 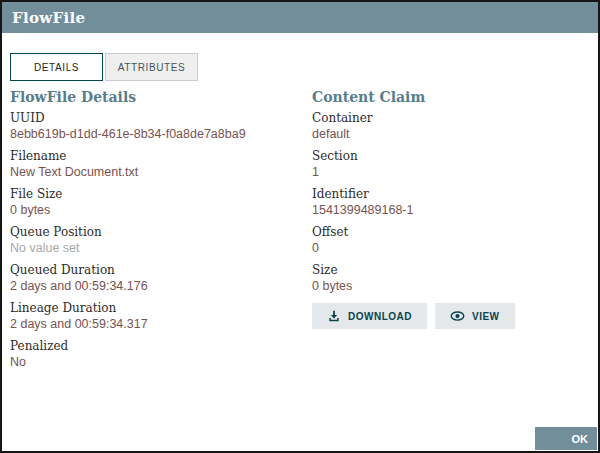 I want to click on content-actions: DOWNLOAD VIEW, so click(x=451, y=316).